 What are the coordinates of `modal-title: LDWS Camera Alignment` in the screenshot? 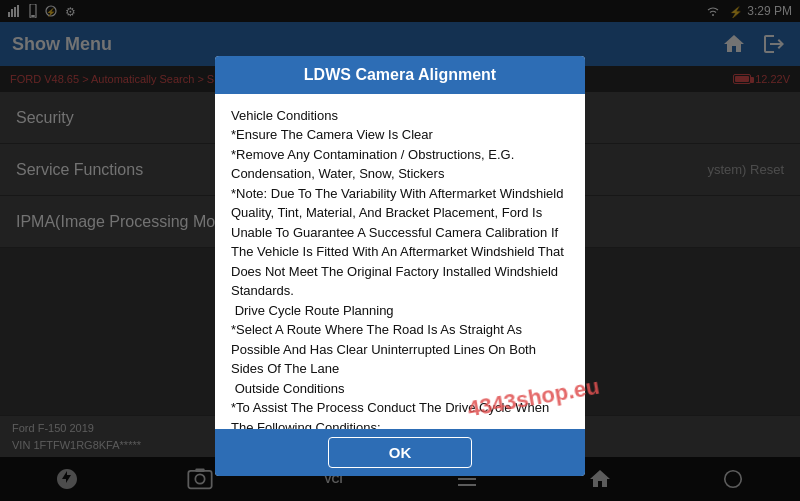 It's located at (400, 74).